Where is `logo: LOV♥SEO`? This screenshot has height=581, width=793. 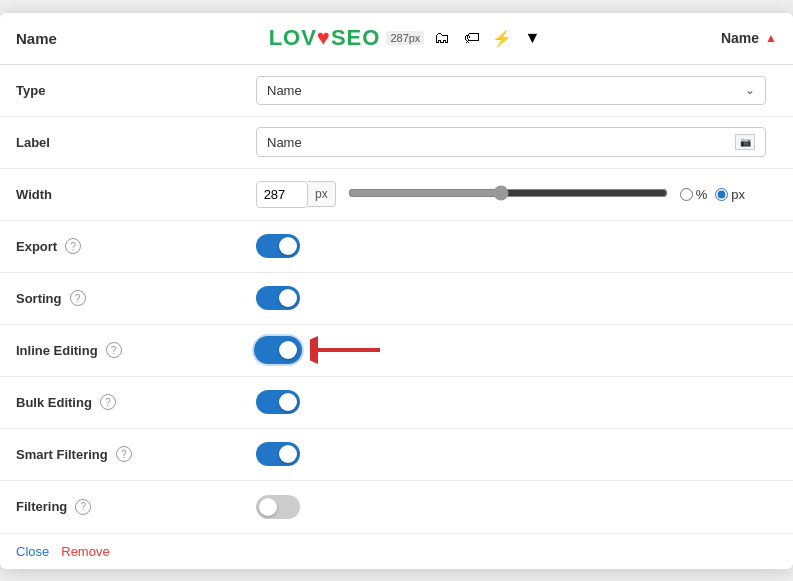
logo: LOV♥SEO is located at coordinates (325, 38).